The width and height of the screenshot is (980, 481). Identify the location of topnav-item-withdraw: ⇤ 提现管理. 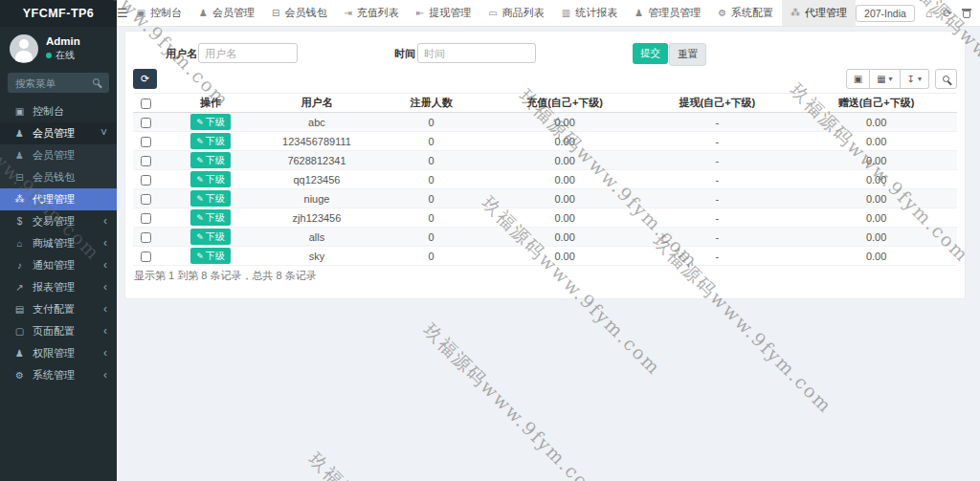
(444, 13).